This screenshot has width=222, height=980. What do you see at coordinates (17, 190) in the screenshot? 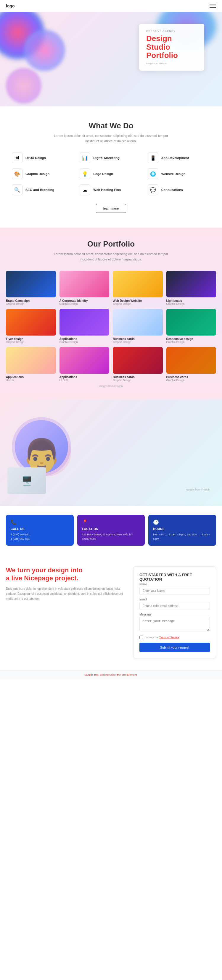
I see `service-icon: 🔍` at bounding box center [17, 190].